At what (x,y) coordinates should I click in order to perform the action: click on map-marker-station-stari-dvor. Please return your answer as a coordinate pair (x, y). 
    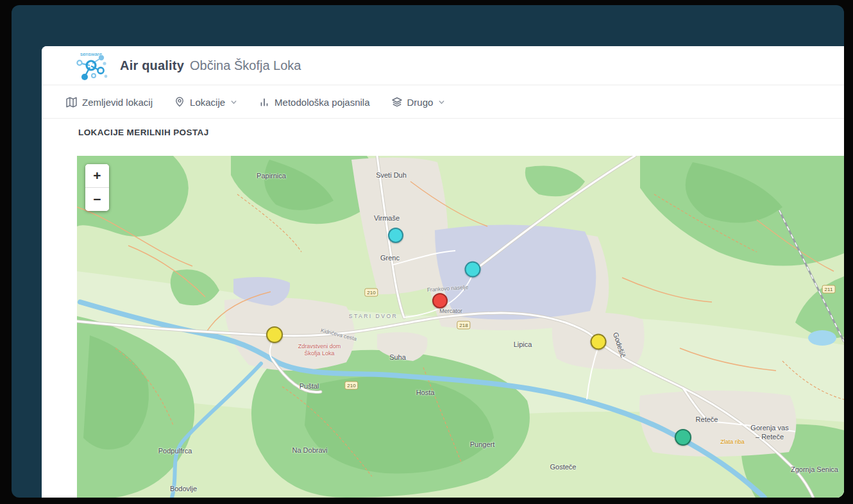
    Looking at the image, I should click on (440, 301).